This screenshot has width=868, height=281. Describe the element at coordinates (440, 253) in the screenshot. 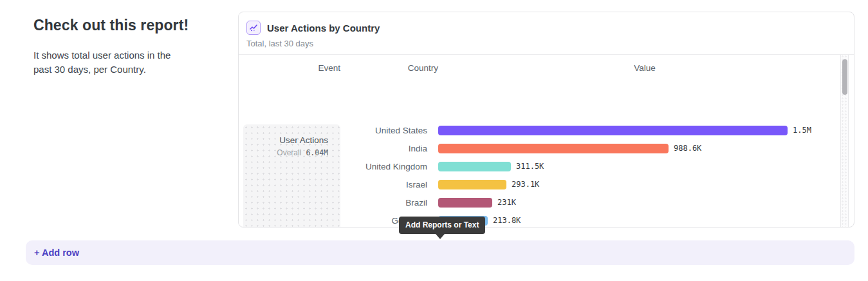

I see `add-row-button: + Add row` at that location.